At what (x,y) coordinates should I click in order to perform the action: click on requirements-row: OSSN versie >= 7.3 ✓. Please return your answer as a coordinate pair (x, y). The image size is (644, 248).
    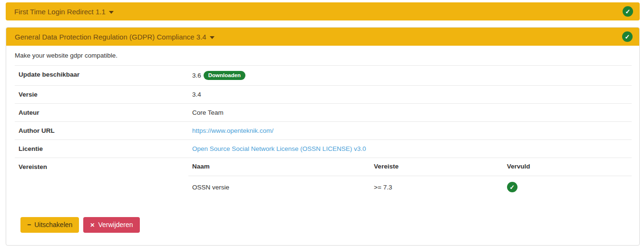
    Looking at the image, I should click on (410, 188).